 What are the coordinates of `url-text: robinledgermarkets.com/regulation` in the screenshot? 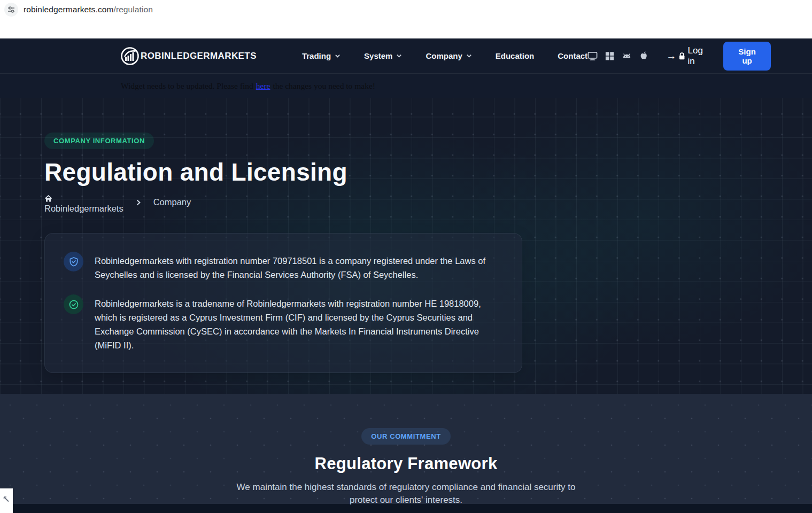 It's located at (88, 10).